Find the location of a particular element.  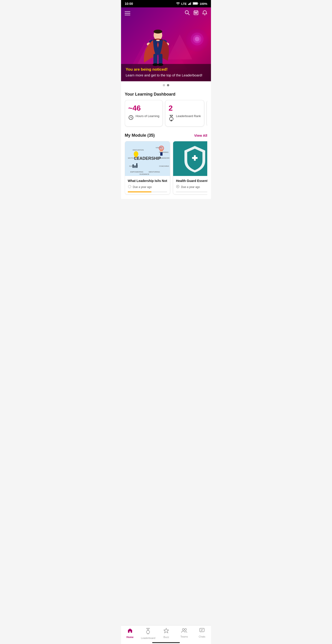

search-icon is located at coordinates (187, 14).